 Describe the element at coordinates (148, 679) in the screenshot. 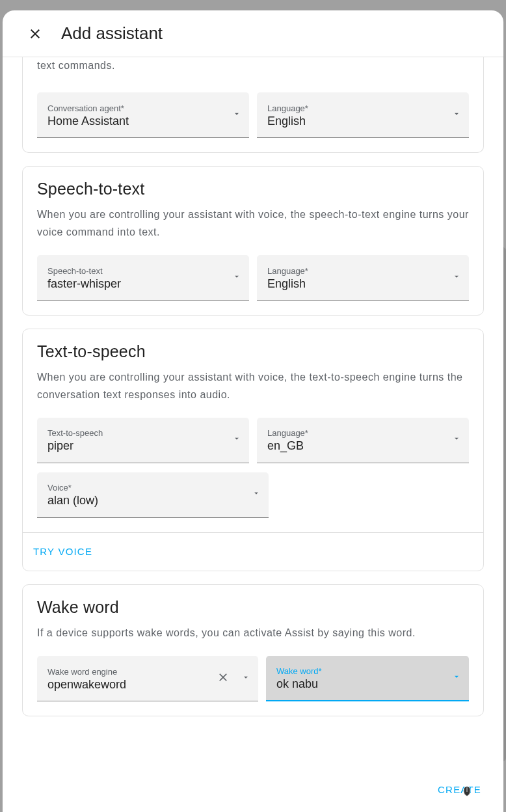

I see `wake-engine-select: Wake word engine openwakeword` at that location.